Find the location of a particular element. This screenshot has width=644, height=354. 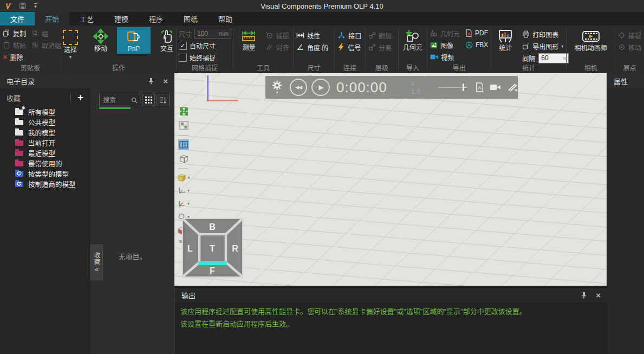

render-mode-button is located at coordinates (184, 158).